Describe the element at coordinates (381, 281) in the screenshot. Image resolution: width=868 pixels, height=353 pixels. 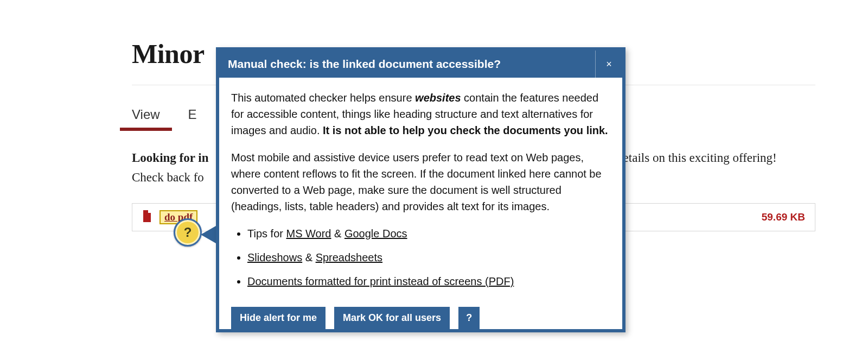
I see `link-pdf-docs: Documents formatted for print instead of…` at that location.